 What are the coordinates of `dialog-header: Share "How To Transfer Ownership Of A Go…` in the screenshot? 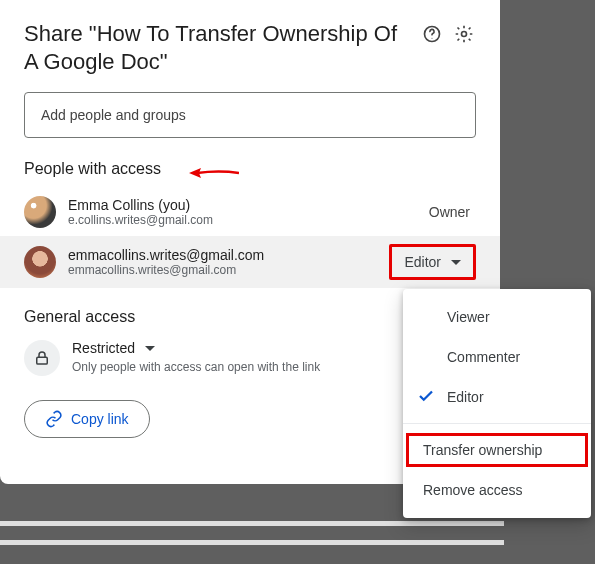 It's located at (250, 56).